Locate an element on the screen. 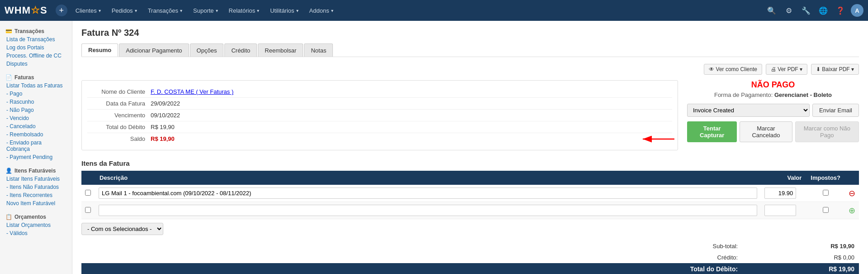  info-row-data: Data da Fatura 29/09/2022 is located at coordinates (380, 104).